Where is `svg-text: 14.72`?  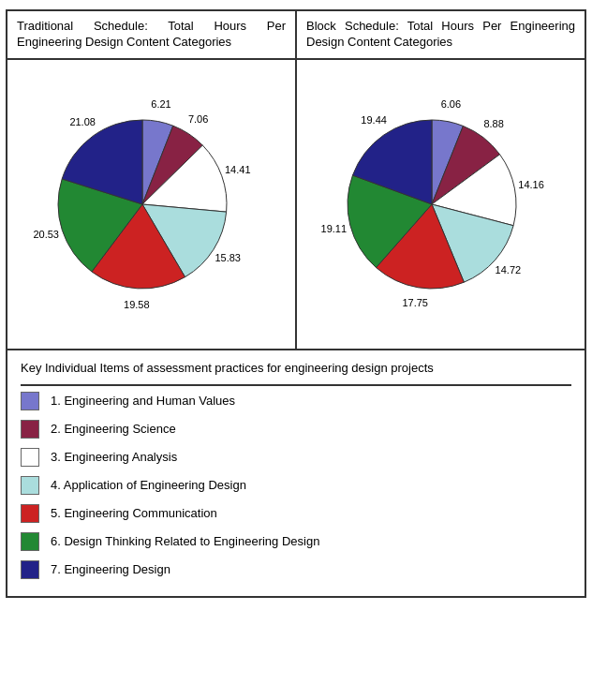
svg-text: 14.72 is located at coordinates (508, 270).